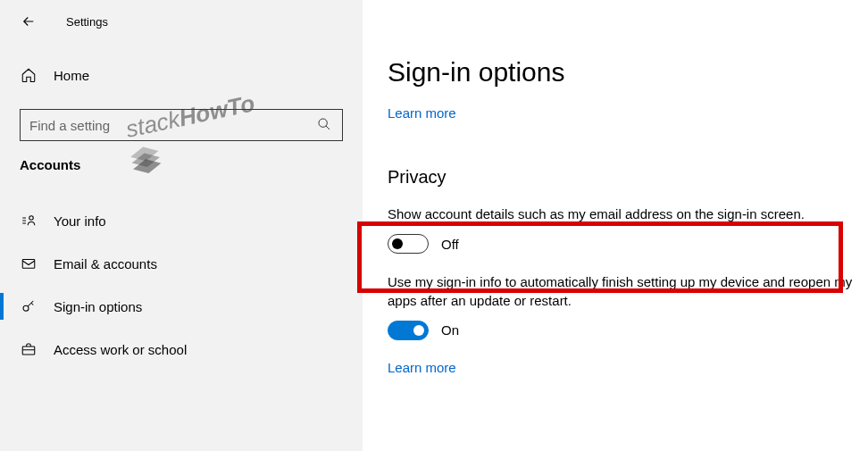 This screenshot has width=868, height=451. I want to click on sidebar-item-label: Access work or school, so click(120, 350).